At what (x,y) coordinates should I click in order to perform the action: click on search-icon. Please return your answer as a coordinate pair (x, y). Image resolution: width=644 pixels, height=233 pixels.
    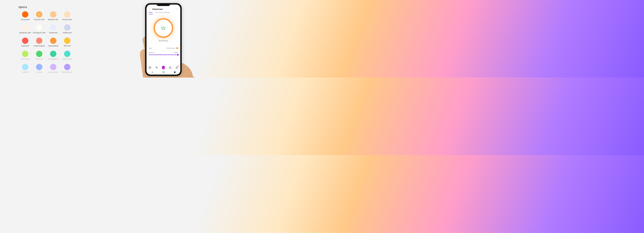
    Looking at the image, I should click on (156, 67).